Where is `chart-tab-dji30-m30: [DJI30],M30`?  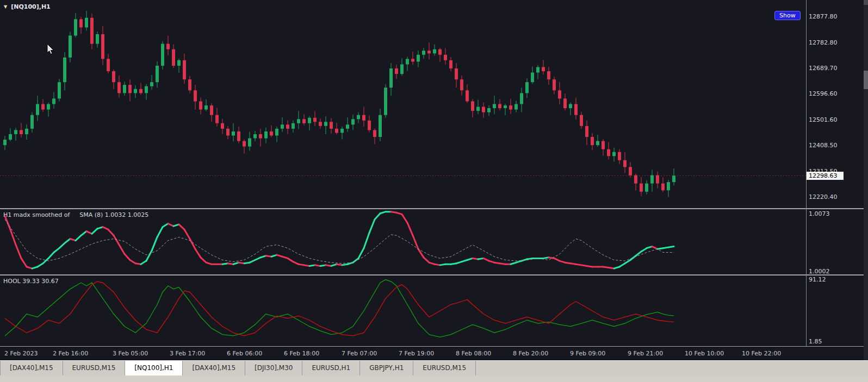 chart-tab-dji30-m30: [DJI30],M30 is located at coordinates (274, 368).